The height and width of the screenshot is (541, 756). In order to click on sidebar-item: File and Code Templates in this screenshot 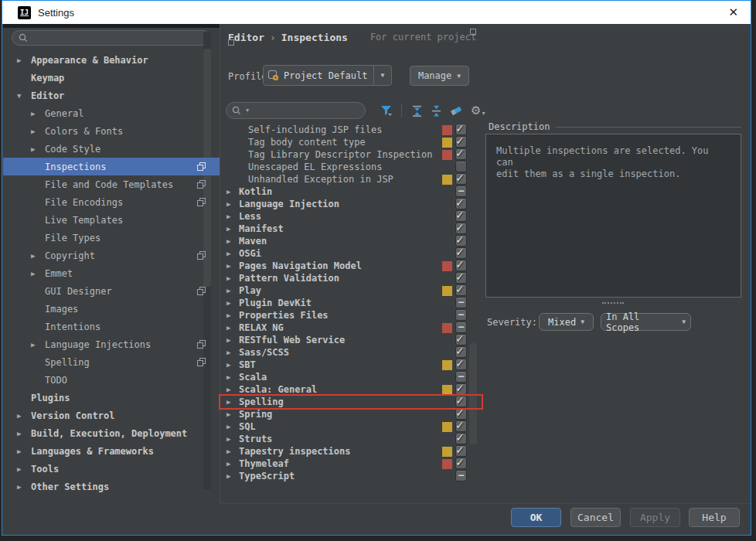, I will do `click(111, 184)`.